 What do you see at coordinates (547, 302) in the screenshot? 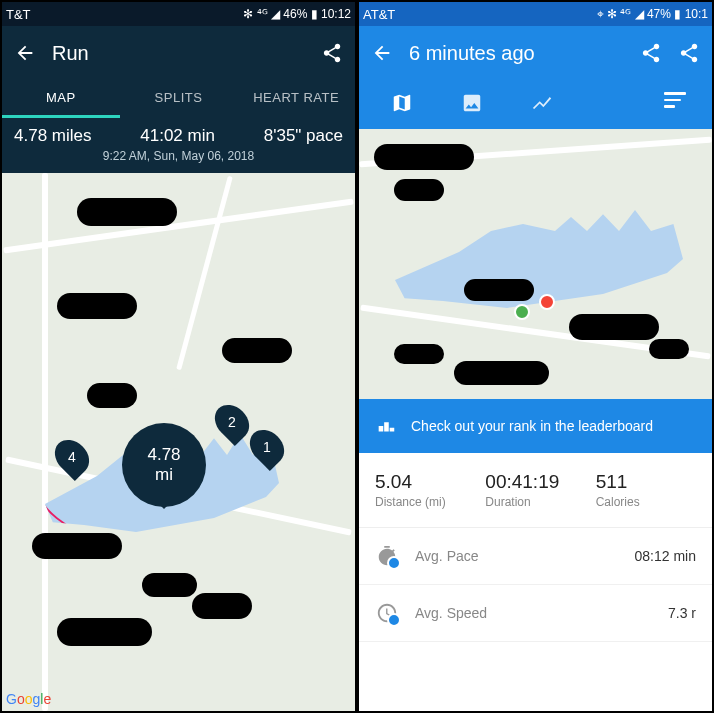
I see `end-marker` at bounding box center [547, 302].